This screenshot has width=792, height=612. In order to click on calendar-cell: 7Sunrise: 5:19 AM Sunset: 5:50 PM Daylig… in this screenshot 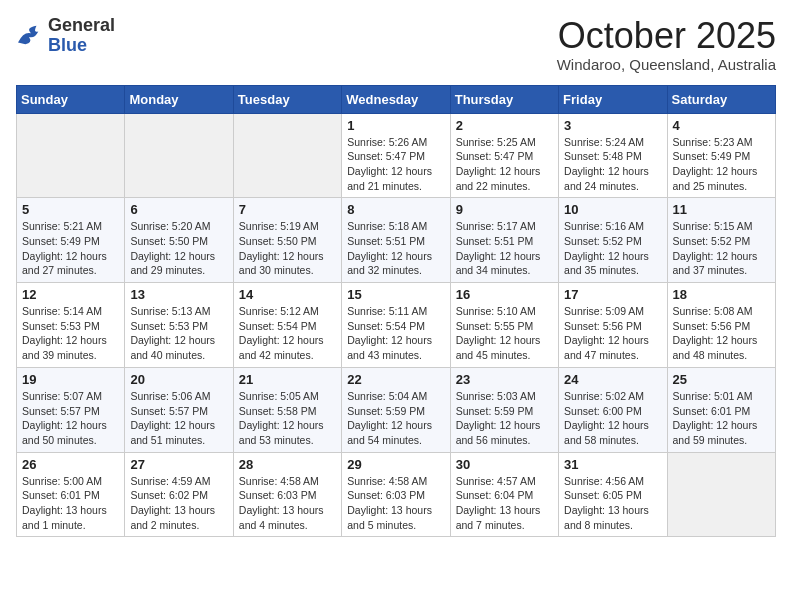, I will do `click(287, 240)`.